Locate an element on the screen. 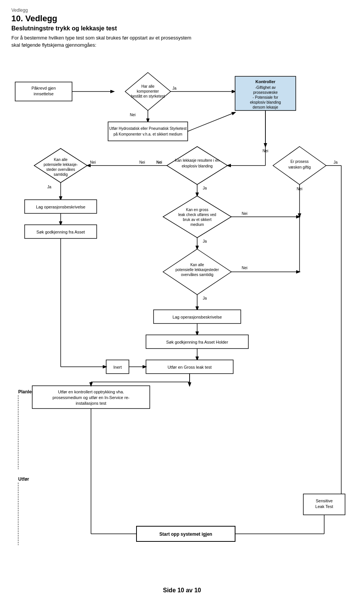 The height and width of the screenshot is (609, 364). svg-text: dersom lekasje is located at coordinates (265, 107).